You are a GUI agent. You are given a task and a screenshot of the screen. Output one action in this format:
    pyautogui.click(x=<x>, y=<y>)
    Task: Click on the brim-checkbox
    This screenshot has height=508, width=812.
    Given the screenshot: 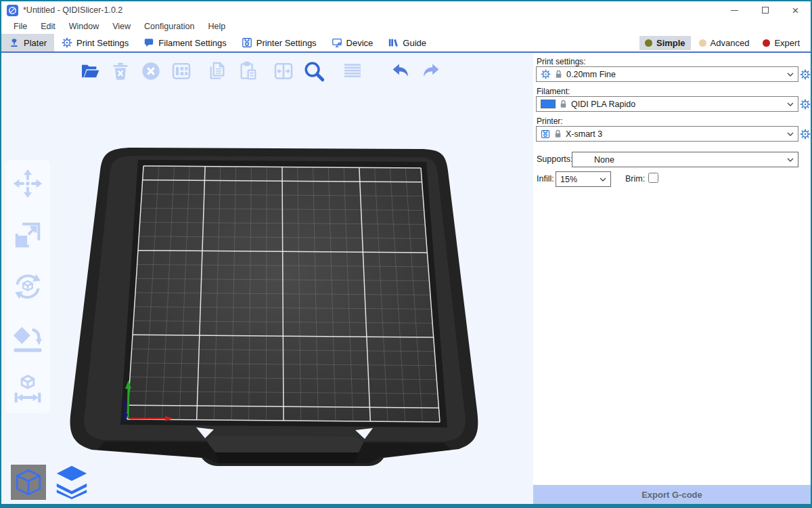 What is the action you would take?
    pyautogui.click(x=654, y=177)
    